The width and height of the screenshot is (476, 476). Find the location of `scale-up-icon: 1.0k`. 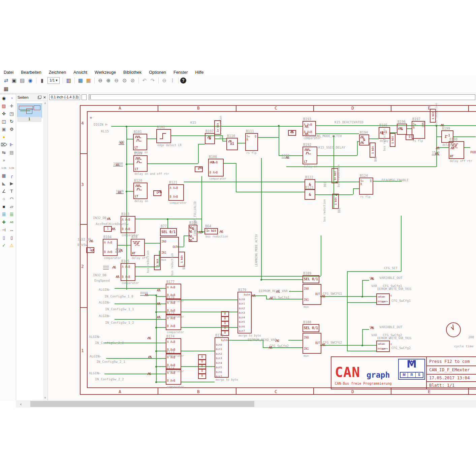

scale-up-icon: 1.0k is located at coordinates (11, 168).